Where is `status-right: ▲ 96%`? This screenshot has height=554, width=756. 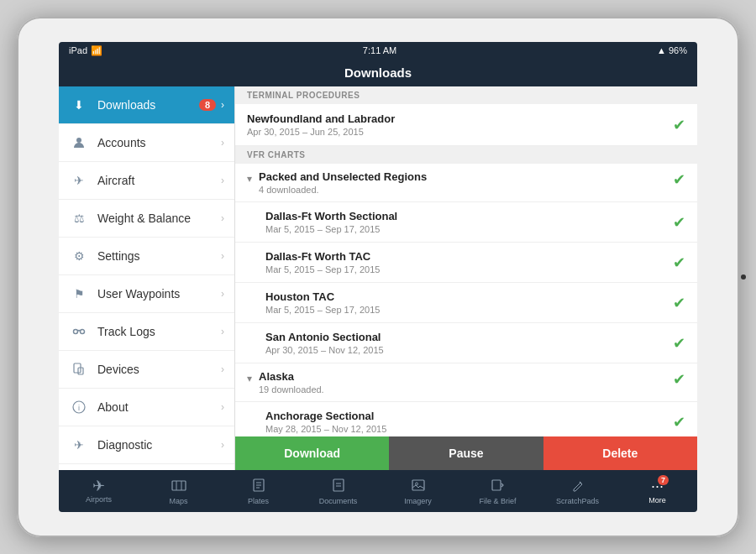 status-right: ▲ 96% is located at coordinates (672, 50).